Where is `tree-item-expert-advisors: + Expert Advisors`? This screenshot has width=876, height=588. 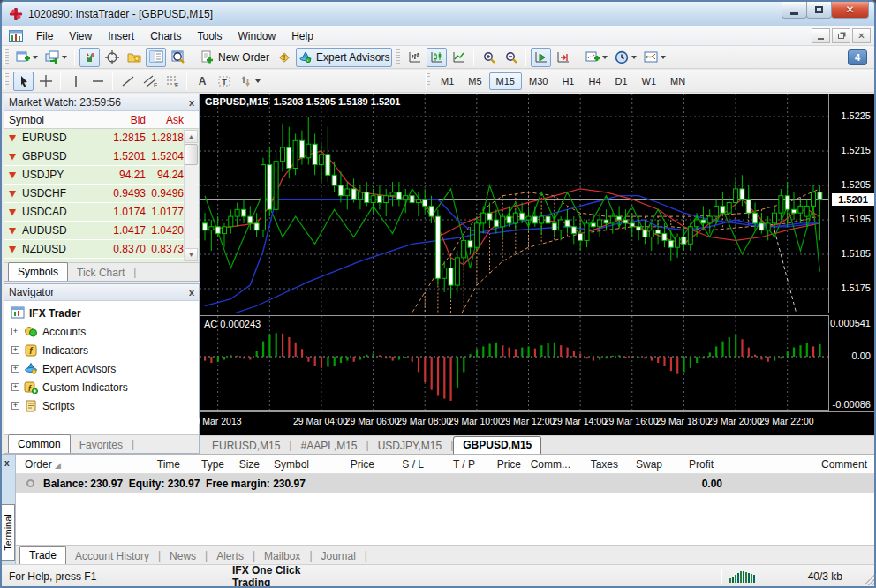
tree-item-expert-advisors: + Expert Advisors is located at coordinates (102, 369).